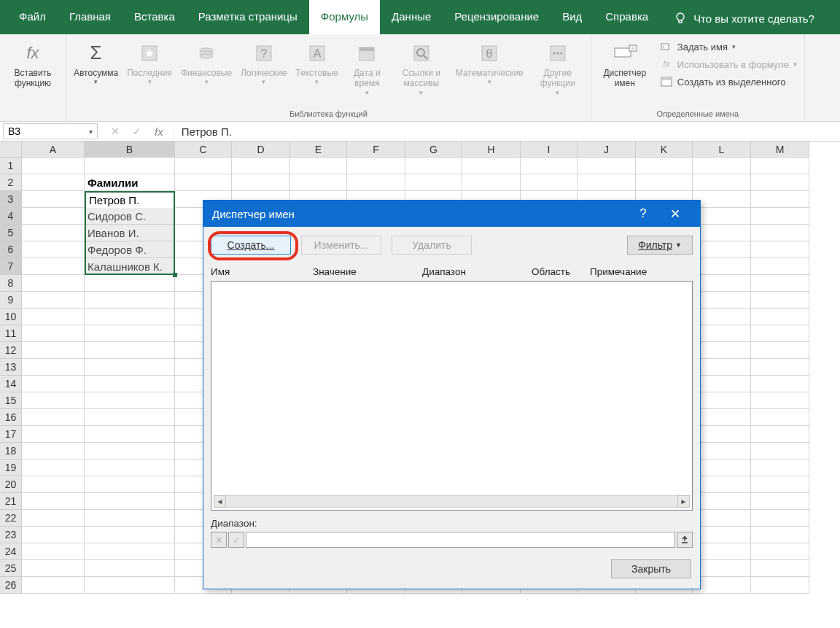 This screenshot has height=628, width=840. I want to click on cell: Сидоров С., so click(130, 216).